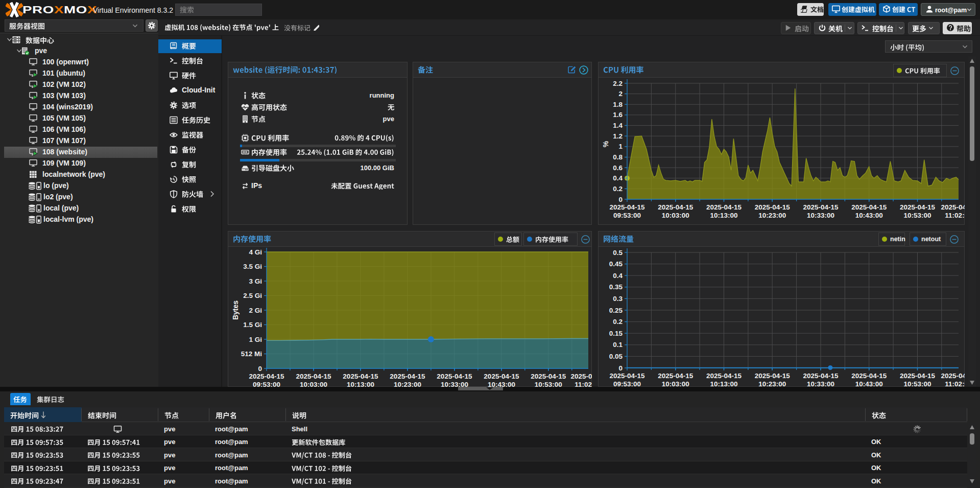 This screenshot has width=980, height=488. What do you see at coordinates (616, 311) in the screenshot?
I see `svg-text: 0.25` at bounding box center [616, 311].